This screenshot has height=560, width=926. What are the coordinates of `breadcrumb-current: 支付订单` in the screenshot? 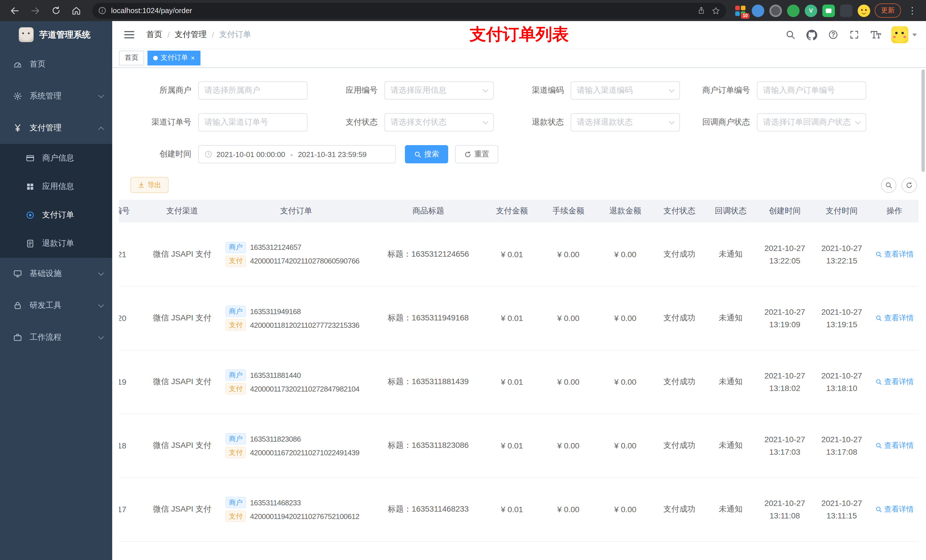 It's located at (235, 35).